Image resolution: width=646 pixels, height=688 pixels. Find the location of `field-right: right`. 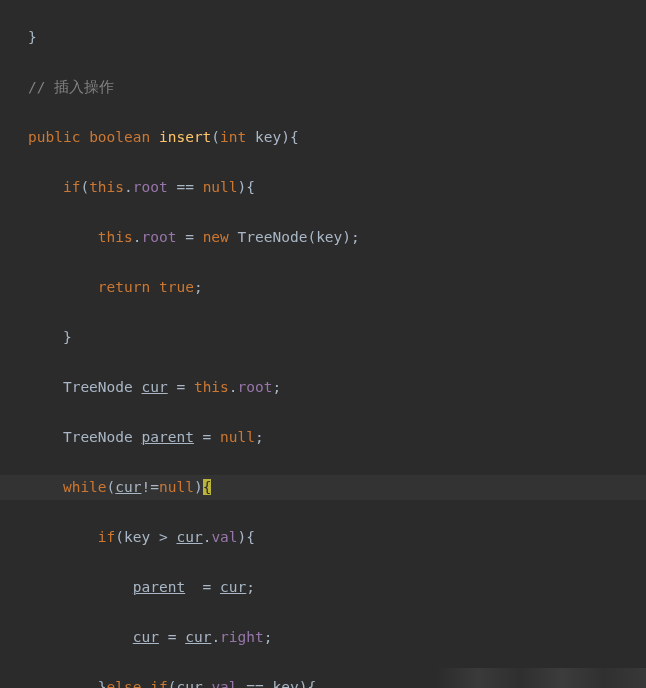

field-right: right is located at coordinates (242, 637).